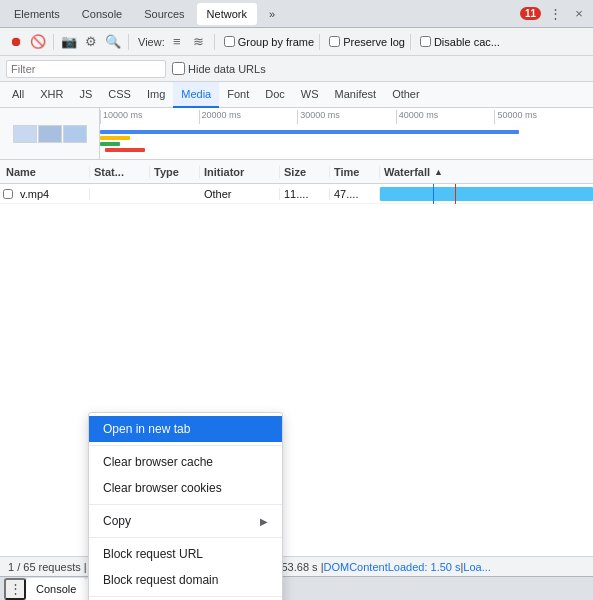 The width and height of the screenshot is (593, 600). What do you see at coordinates (196, 95) in the screenshot?
I see `resource-tab-media: Media` at bounding box center [196, 95].